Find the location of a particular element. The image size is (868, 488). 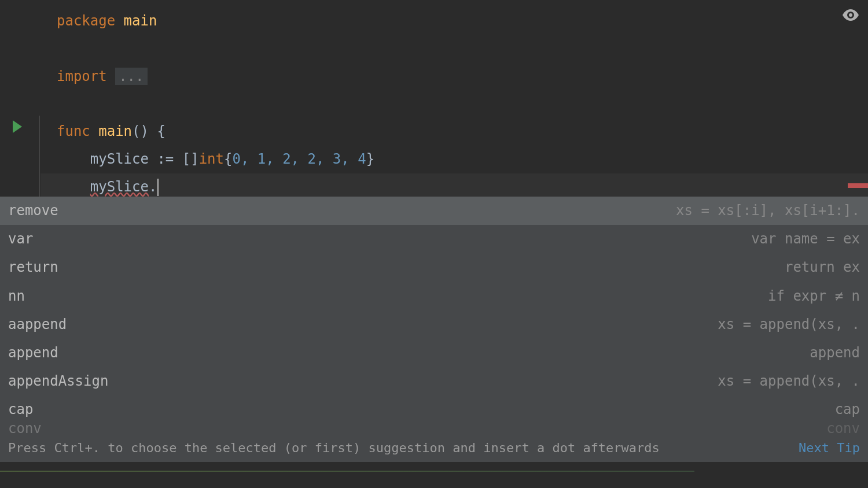

bottom-progress-indicator is located at coordinates (347, 471).